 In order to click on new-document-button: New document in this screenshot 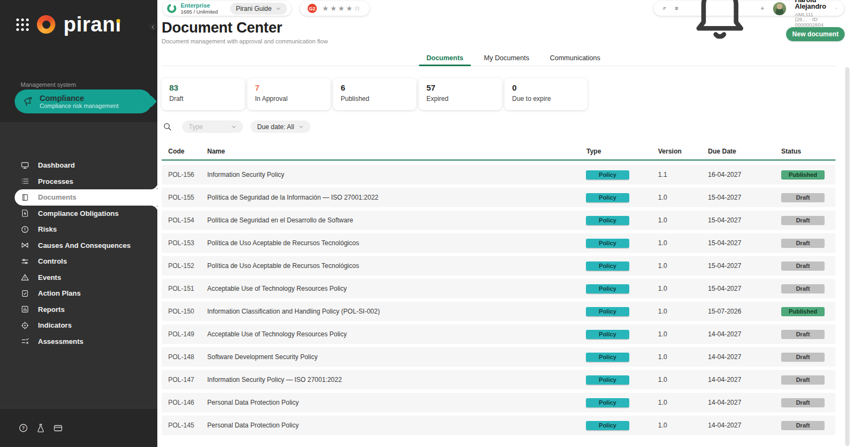, I will do `click(815, 34)`.